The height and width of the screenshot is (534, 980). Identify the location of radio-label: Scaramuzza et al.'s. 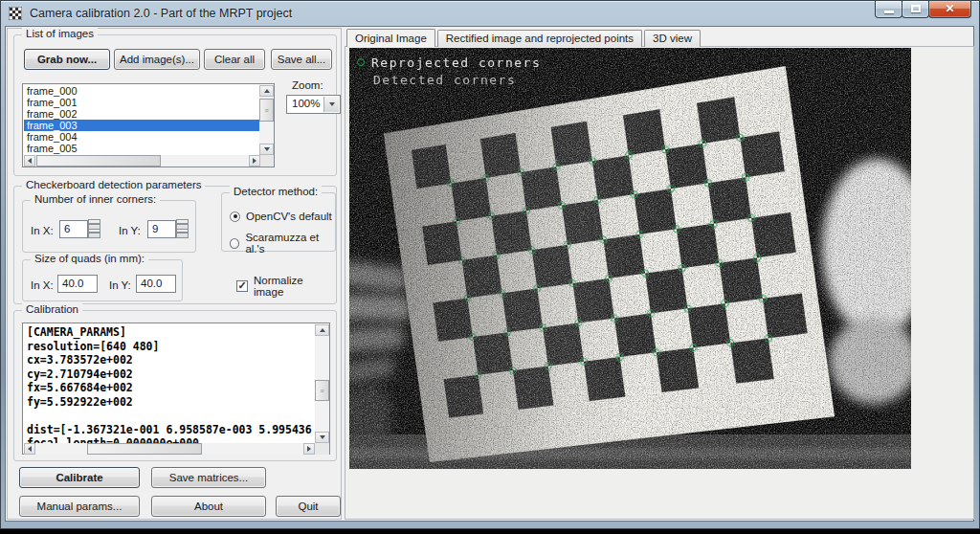
(290, 243).